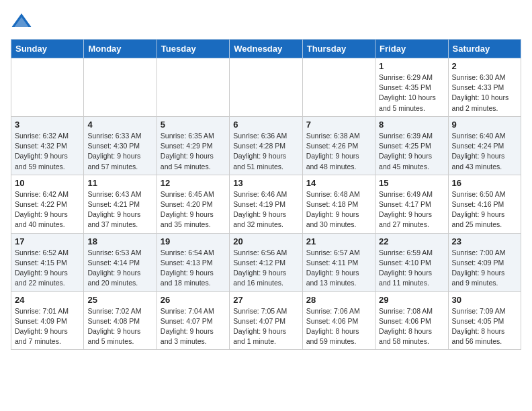 The height and width of the screenshot is (411, 532). Describe the element at coordinates (193, 242) in the screenshot. I see `day-number: 19` at that location.